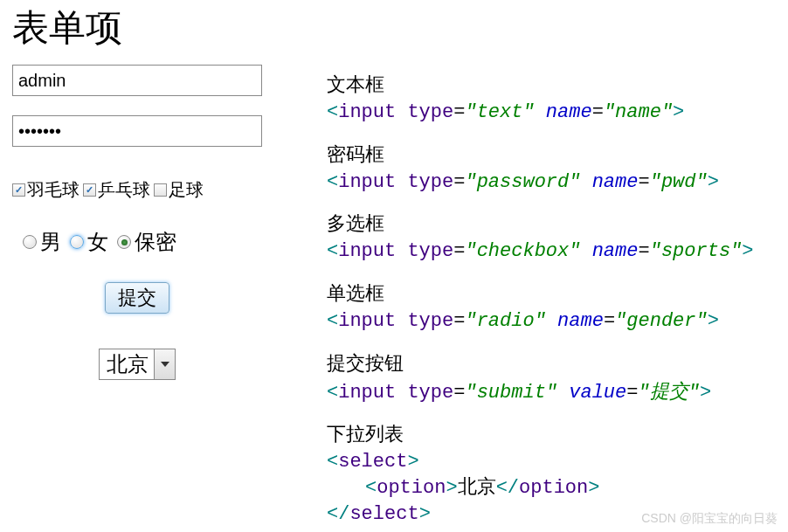 This screenshot has height=532, width=788. I want to click on radio-row: 男女保密, so click(166, 242).